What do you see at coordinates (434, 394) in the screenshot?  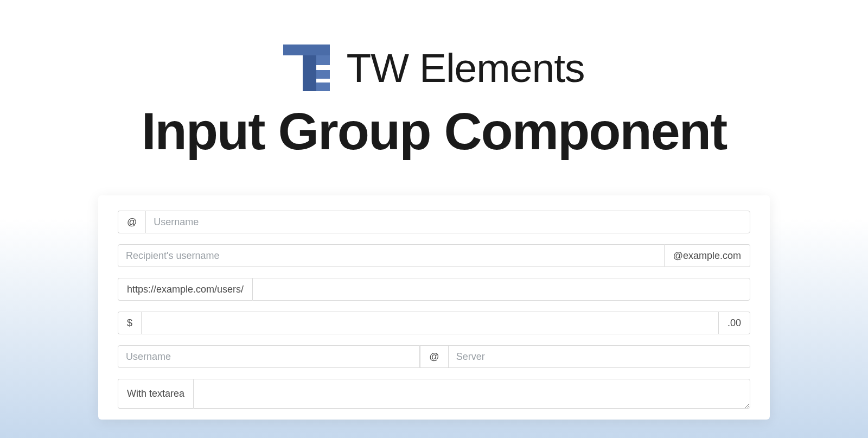 I see `input-group-textarea: With textarea` at bounding box center [434, 394].